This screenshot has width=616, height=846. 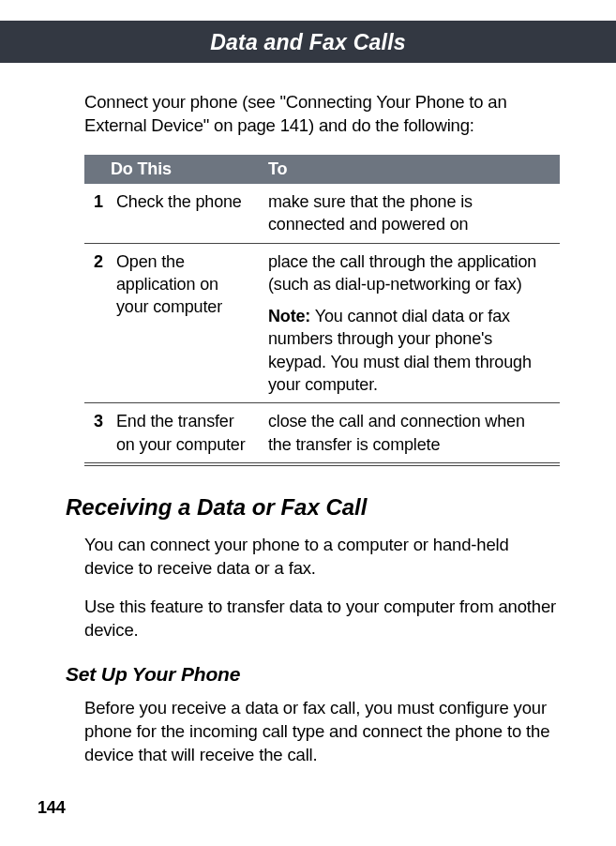 What do you see at coordinates (289, 316) in the screenshot?
I see `note-label: Note:` at bounding box center [289, 316].